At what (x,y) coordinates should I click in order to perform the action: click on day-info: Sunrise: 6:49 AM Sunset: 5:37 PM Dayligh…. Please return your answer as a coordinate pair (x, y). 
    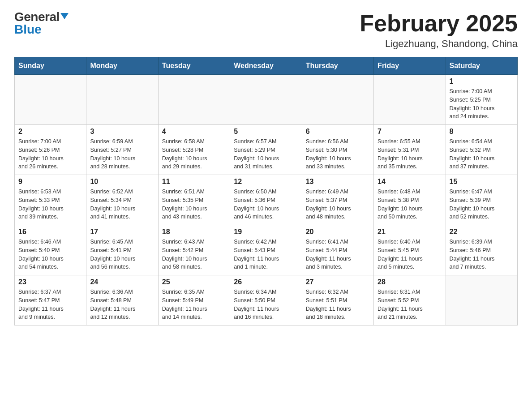
    Looking at the image, I should click on (338, 204).